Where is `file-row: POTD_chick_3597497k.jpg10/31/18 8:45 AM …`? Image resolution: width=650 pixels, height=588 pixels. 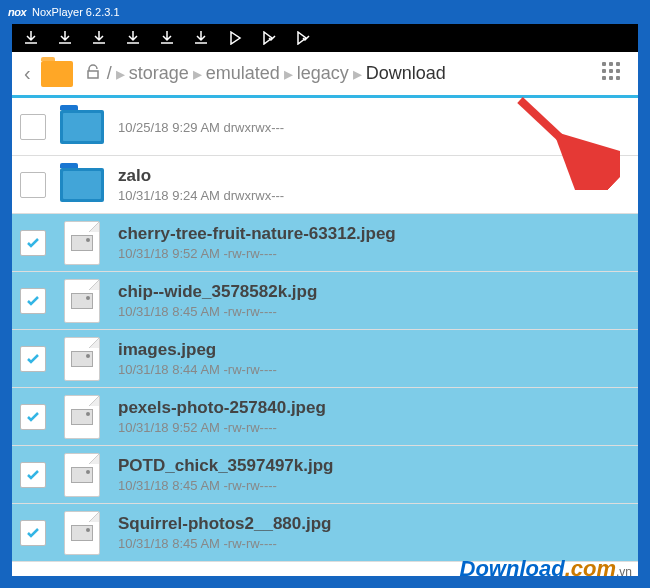 file-row: POTD_chick_3597497k.jpg10/31/18 8:45 AM … is located at coordinates (325, 475).